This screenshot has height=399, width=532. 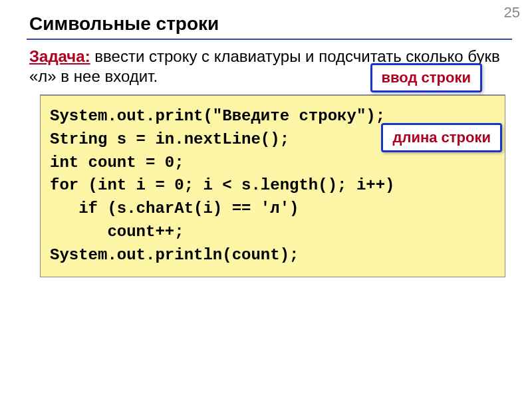 What do you see at coordinates (426, 78) in the screenshot?
I see `callout-input: ввод строки` at bounding box center [426, 78].